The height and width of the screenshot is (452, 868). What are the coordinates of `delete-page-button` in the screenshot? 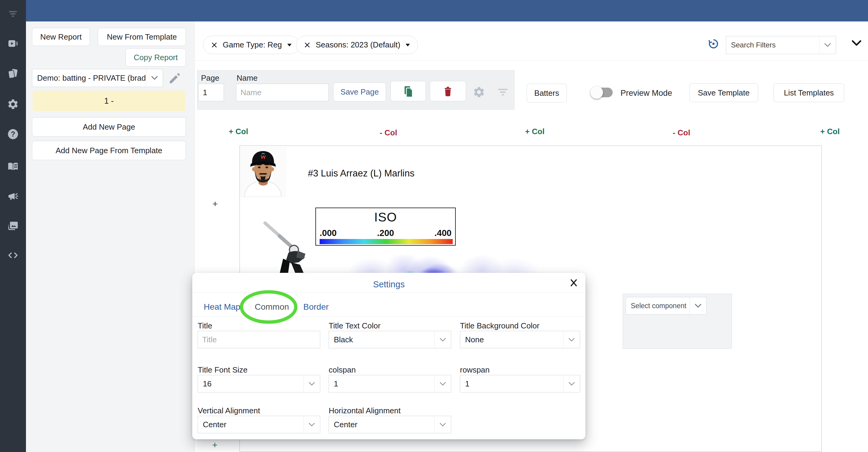 It's located at (448, 91).